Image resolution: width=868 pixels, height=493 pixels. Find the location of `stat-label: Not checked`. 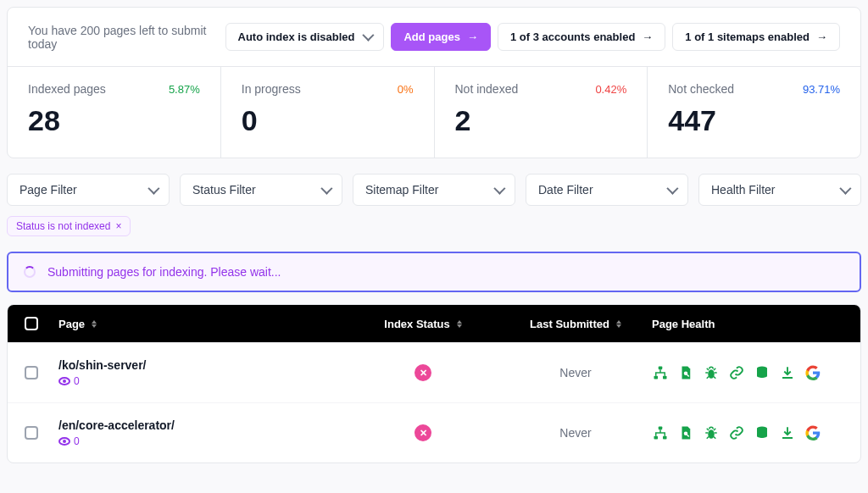

stat-label: Not checked is located at coordinates (701, 89).